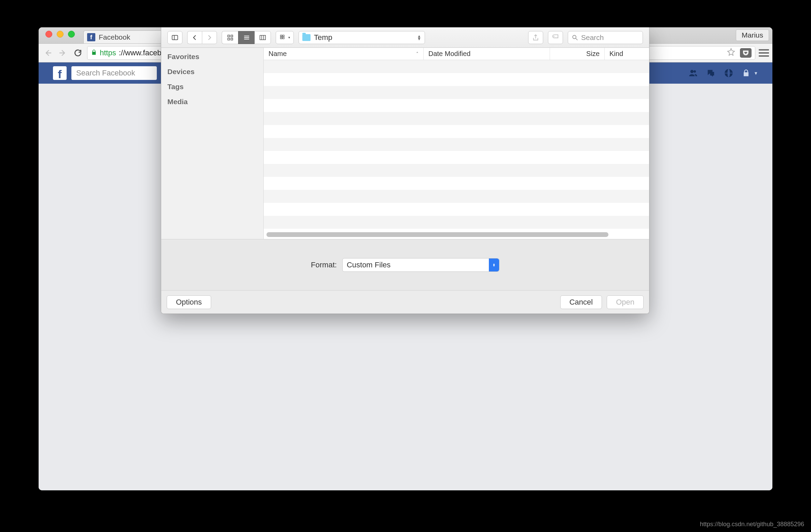  I want to click on tags-button, so click(555, 38).